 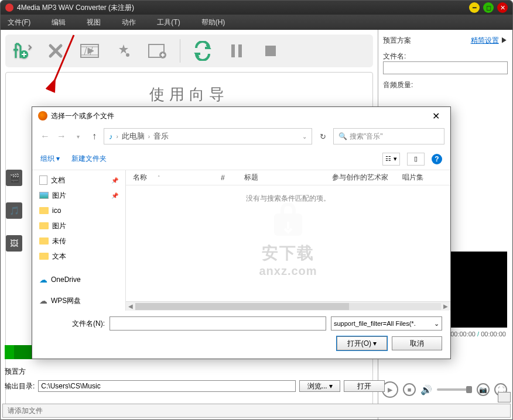 I want to click on dialog-close-button: ✕, so click(x=436, y=116).